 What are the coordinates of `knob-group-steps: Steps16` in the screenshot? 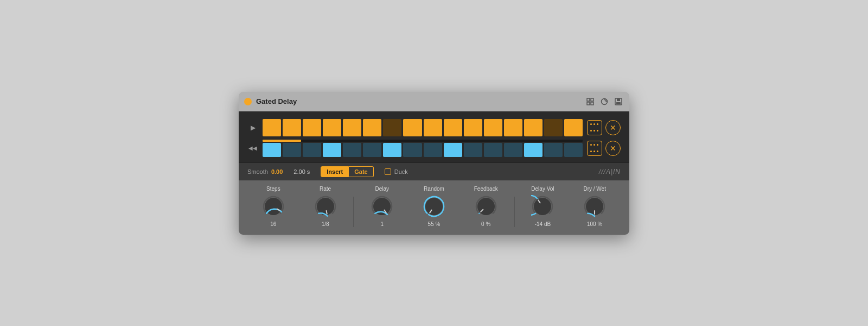 It's located at (273, 206).